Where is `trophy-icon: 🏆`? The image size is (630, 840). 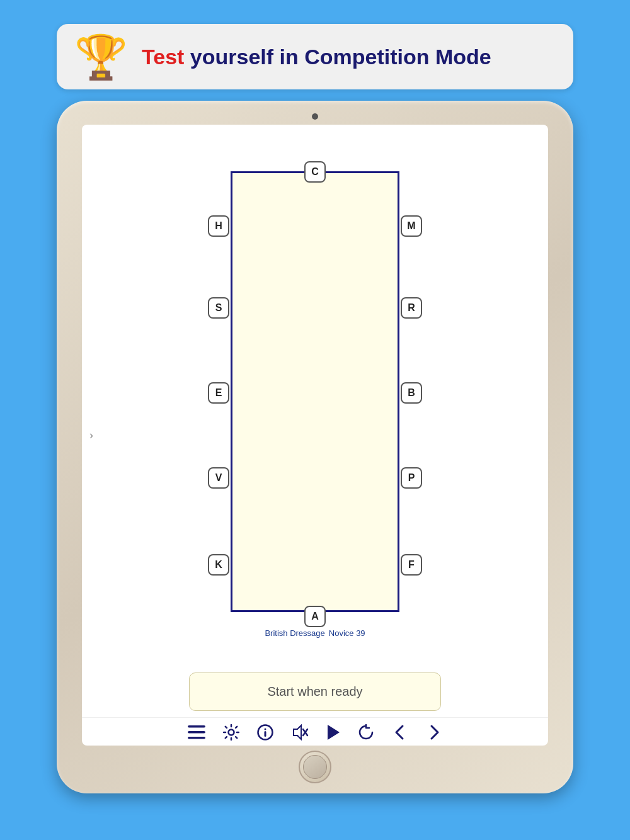 trophy-icon: 🏆 is located at coordinates (101, 57).